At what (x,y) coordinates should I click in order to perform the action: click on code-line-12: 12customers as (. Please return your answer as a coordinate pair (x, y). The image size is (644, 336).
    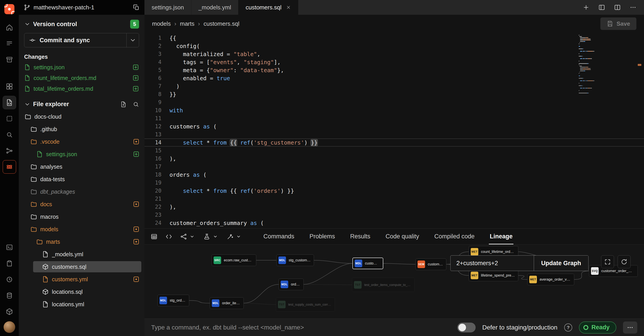
    Looking at the image, I should click on (394, 126).